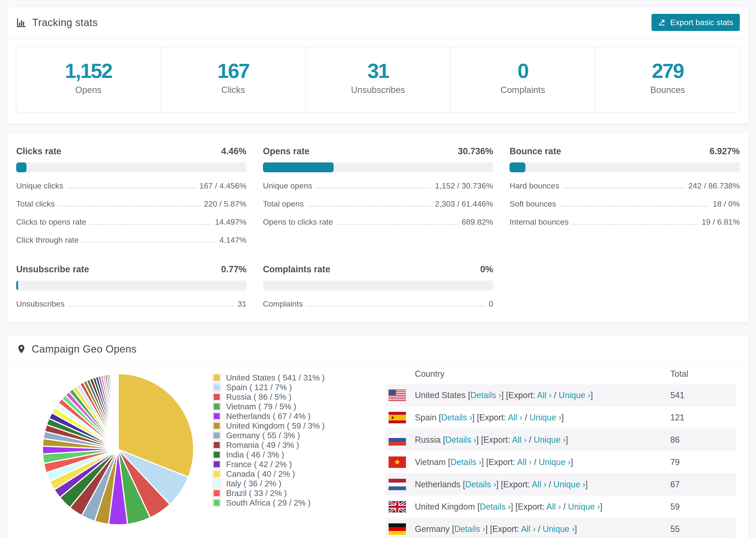 This screenshot has width=756, height=538. What do you see at coordinates (397, 529) in the screenshot?
I see `de-flag-icon` at bounding box center [397, 529].